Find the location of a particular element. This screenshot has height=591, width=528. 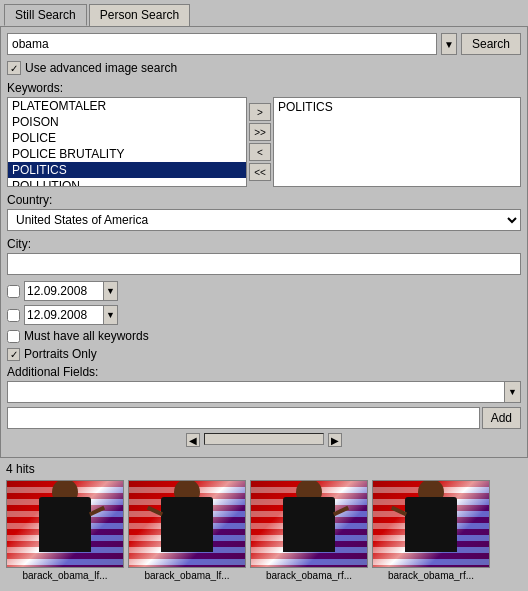

keyword-remove-button: < is located at coordinates (260, 152).